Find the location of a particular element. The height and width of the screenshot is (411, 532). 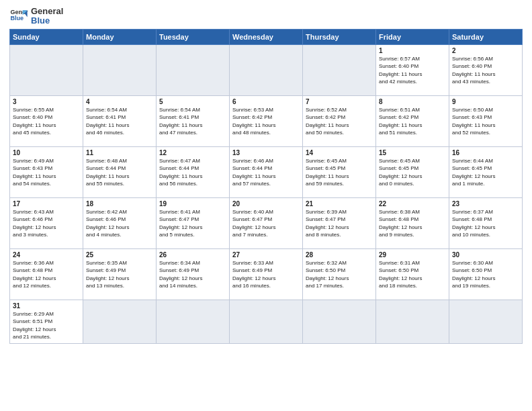

calendar-cell: 30Sunrise: 6:30 AM Sunset: 6:50 PM Dayli… is located at coordinates (486, 274).